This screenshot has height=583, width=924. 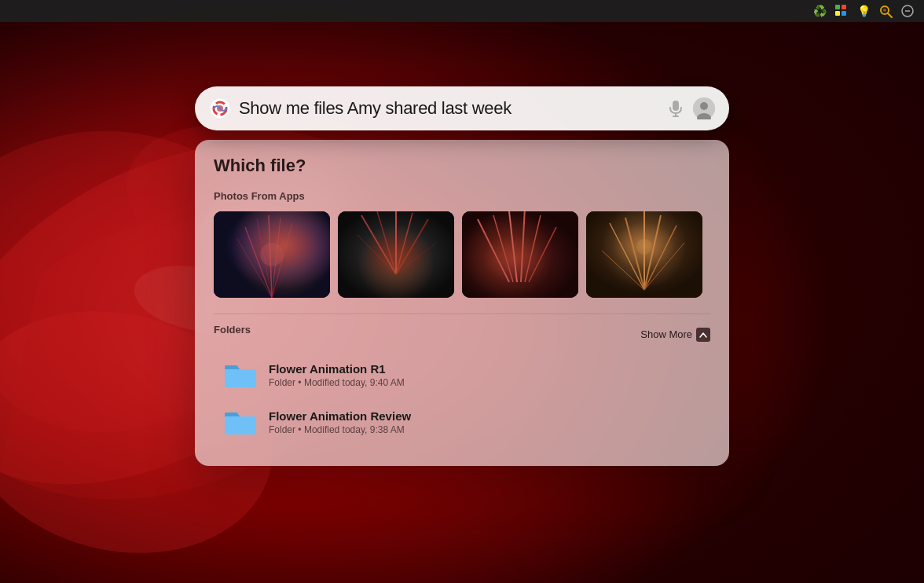 What do you see at coordinates (842, 11) in the screenshot?
I see `grid-icon` at bounding box center [842, 11].